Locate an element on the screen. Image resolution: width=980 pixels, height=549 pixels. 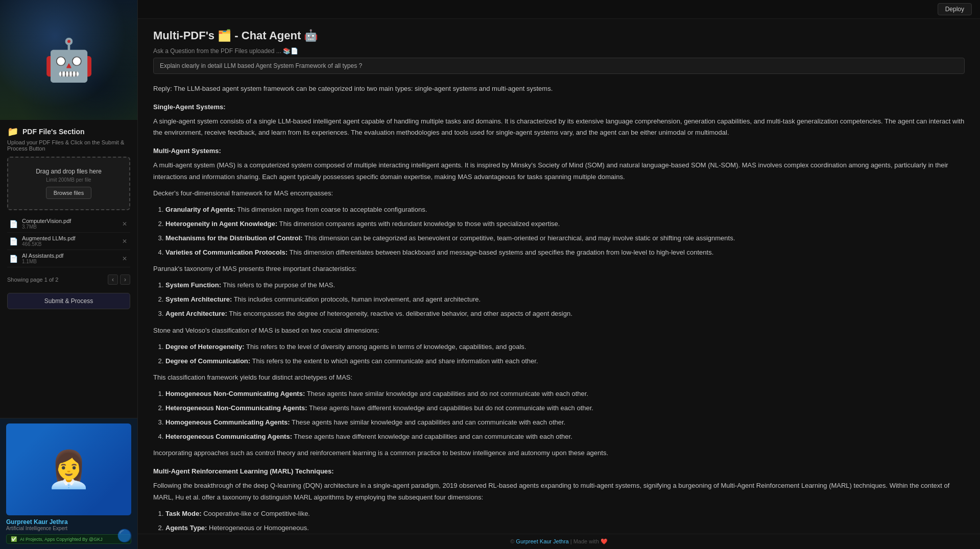
list-item: Degree of Heterogeneity: This refers to … is located at coordinates (565, 347).